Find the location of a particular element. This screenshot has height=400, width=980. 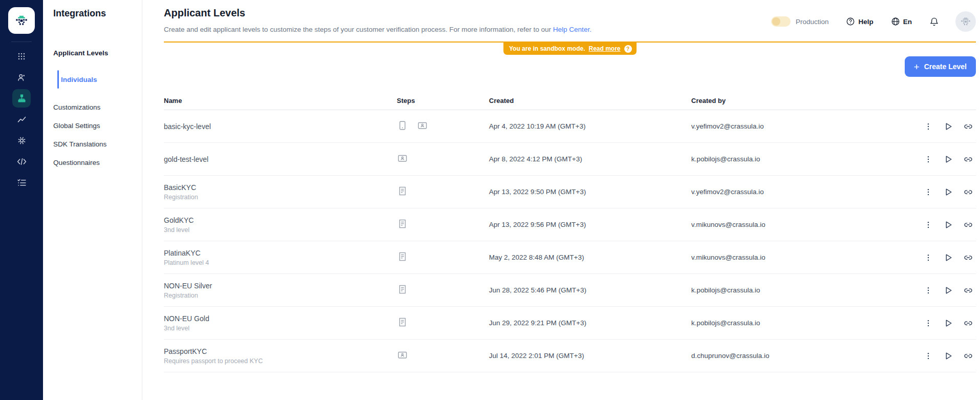

level-name-cell: BasicKYC Registration is located at coordinates (281, 192).